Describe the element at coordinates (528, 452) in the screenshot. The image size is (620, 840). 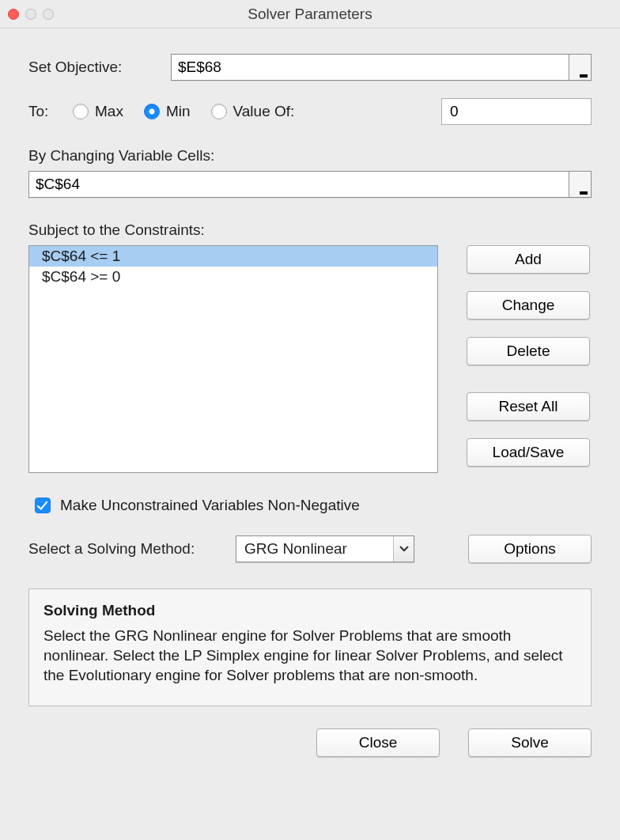
I see `load-save-button: Load/Save` at that location.